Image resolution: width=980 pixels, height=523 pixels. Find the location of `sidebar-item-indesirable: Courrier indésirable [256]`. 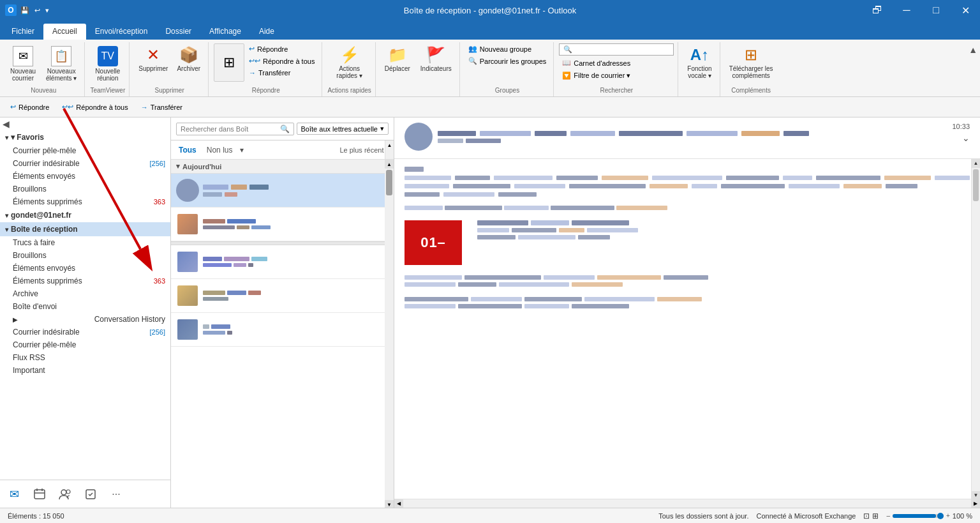

sidebar-item-indesirable: Courrier indésirable [256] is located at coordinates (85, 332).